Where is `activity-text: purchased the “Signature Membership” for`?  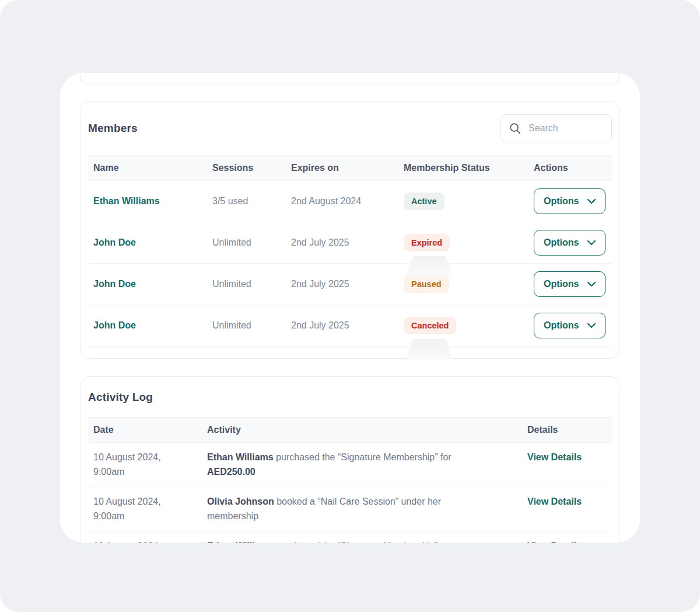 activity-text: purchased the “Signature Membership” for is located at coordinates (363, 457).